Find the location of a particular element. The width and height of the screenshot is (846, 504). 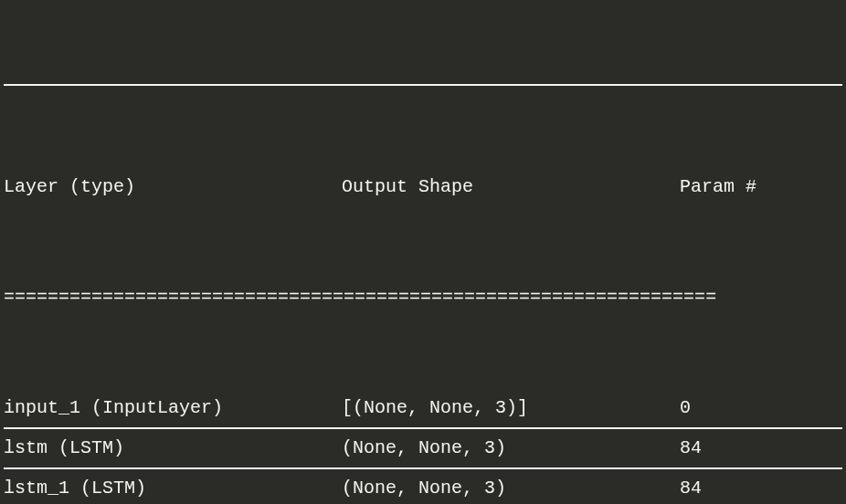

header-output: Output Shape is located at coordinates (511, 187).